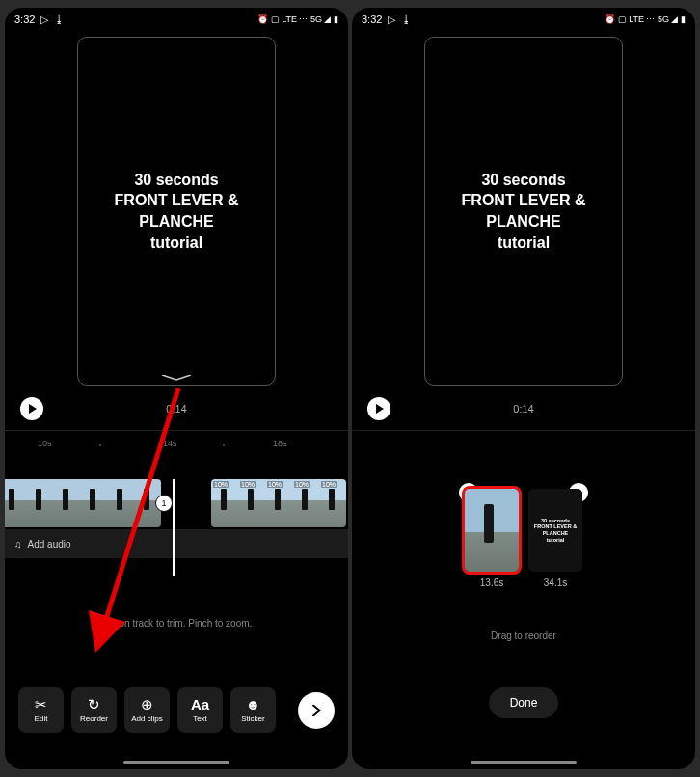 This screenshot has width=700, height=777. What do you see at coordinates (176, 445) in the screenshot?
I see `timeline-ruler: 10s 14s 18s` at bounding box center [176, 445].